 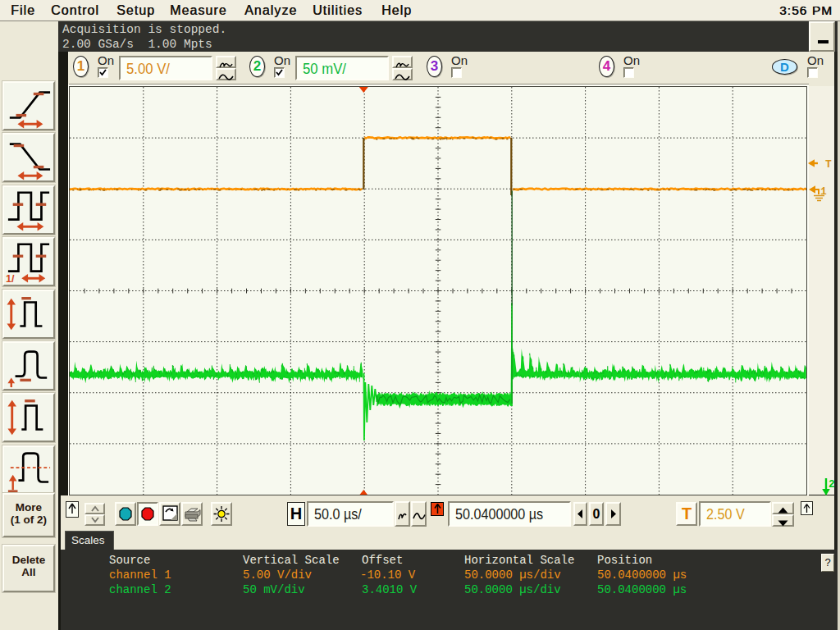 I want to click on svg-text: 2, so click(x=832, y=484).